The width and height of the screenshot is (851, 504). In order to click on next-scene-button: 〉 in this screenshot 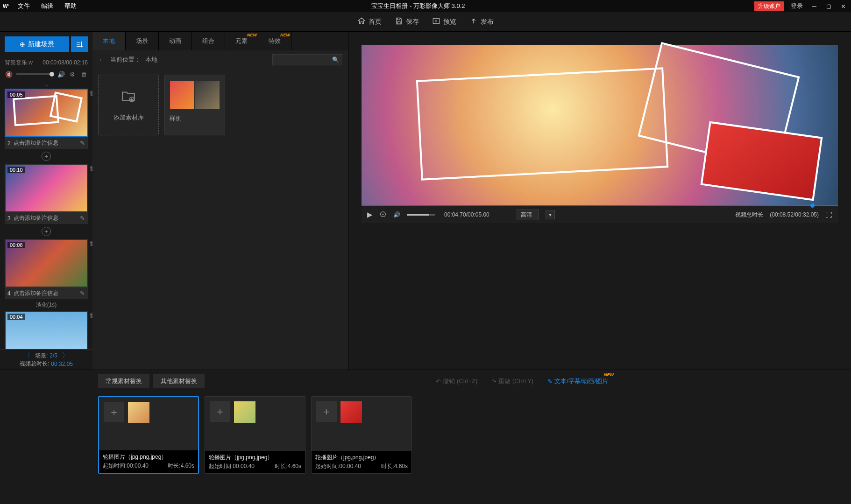, I will do `click(65, 356)`.